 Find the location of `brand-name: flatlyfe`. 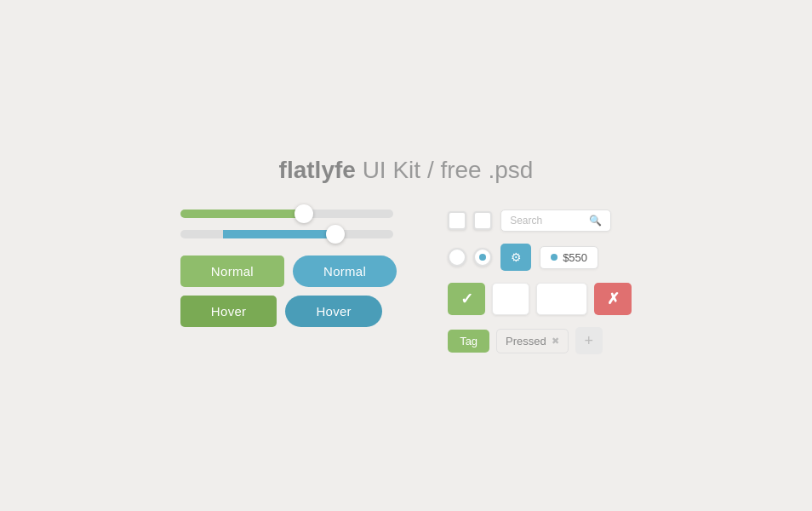

brand-name: flatlyfe is located at coordinates (317, 170).